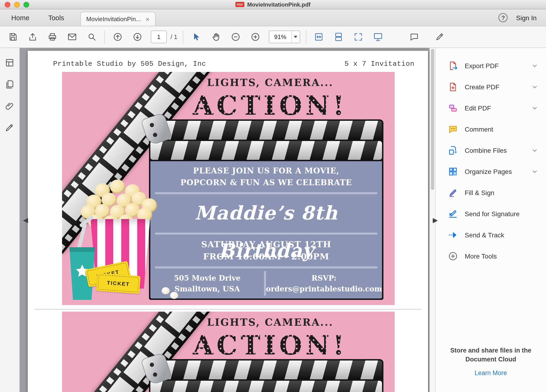  Describe the element at coordinates (10, 106) in the screenshot. I see `attachments-icon` at that location.